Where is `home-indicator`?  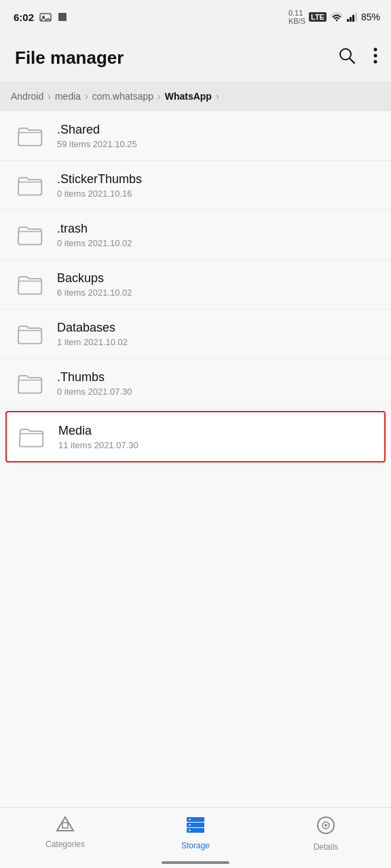
home-indicator is located at coordinates (196, 863).